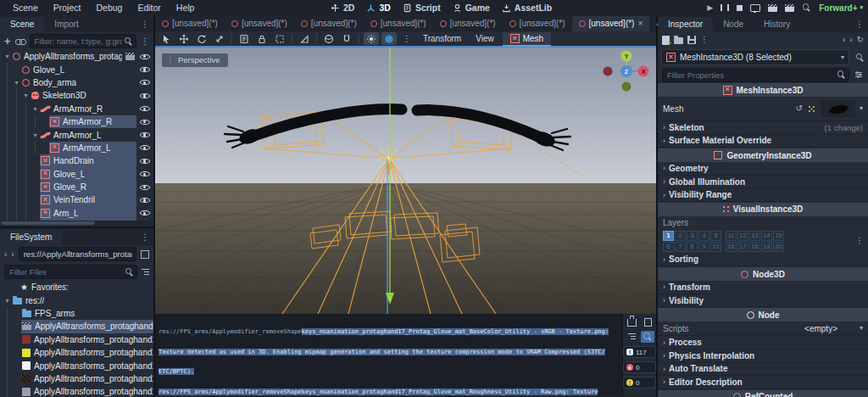  What do you see at coordinates (8, 41) in the screenshot?
I see `add-node-button: +` at bounding box center [8, 41].